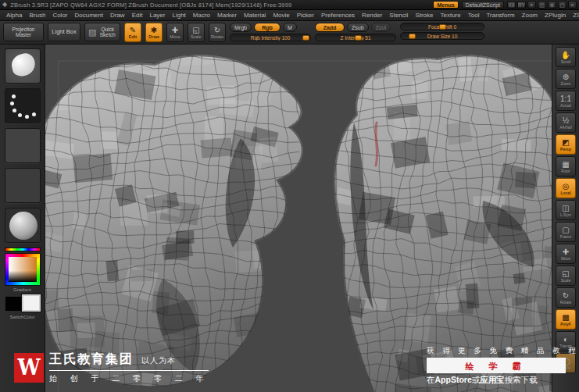 The image size is (579, 392). Describe the element at coordinates (306, 37) in the screenshot. I see `rgb-intensity-handle` at that location.